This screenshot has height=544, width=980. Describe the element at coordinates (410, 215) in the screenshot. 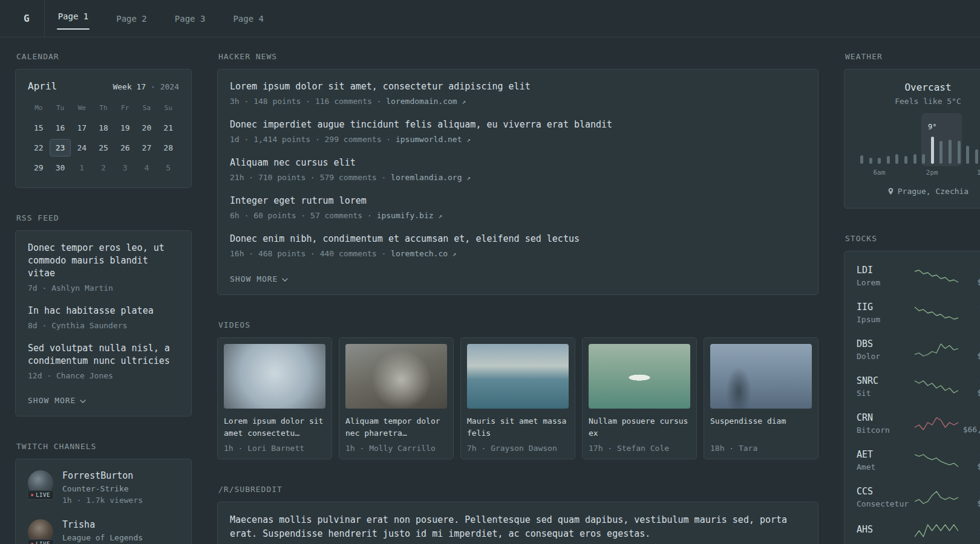

I see `hn-item-domain-link: ipsumify.biz ↗` at that location.